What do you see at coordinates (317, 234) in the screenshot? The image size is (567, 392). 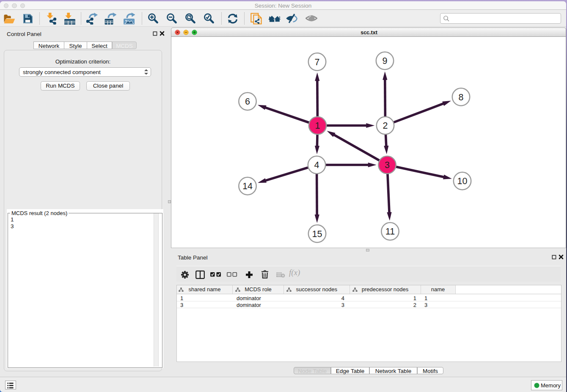 I see `svg-text: 15` at bounding box center [317, 234].